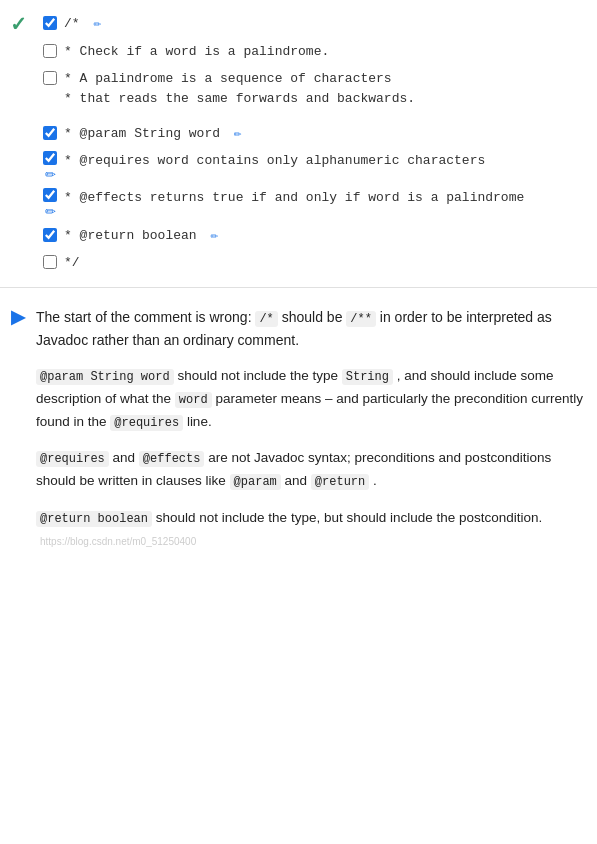  I want to click on list-item: * @return boolean ✏, so click(312, 236).